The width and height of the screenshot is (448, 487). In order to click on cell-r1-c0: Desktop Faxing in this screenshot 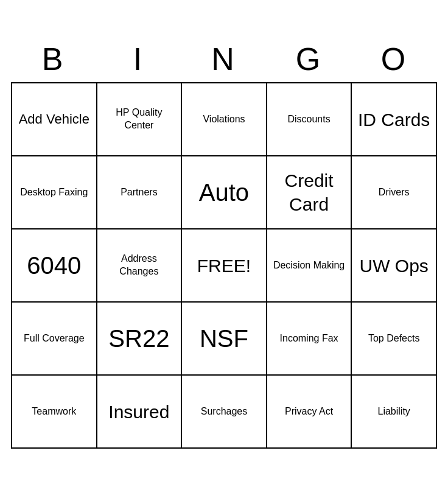, I will do `click(54, 192)`.